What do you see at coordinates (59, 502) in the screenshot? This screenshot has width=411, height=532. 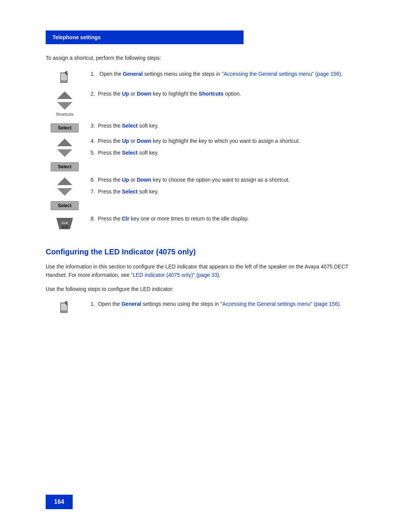 I see `page-number: 164` at bounding box center [59, 502].